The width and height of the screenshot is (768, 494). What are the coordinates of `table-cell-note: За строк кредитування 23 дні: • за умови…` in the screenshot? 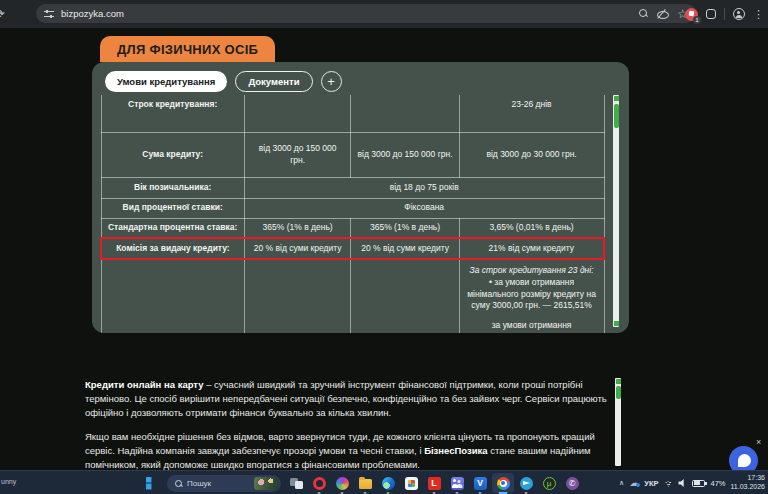 It's located at (532, 296).